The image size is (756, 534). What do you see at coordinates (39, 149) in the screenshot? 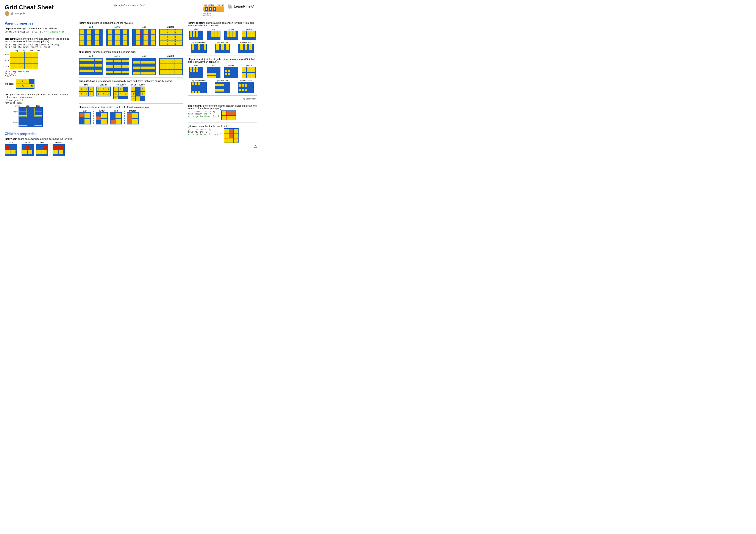
I see `justify-self-demos: start center` at bounding box center [39, 149].